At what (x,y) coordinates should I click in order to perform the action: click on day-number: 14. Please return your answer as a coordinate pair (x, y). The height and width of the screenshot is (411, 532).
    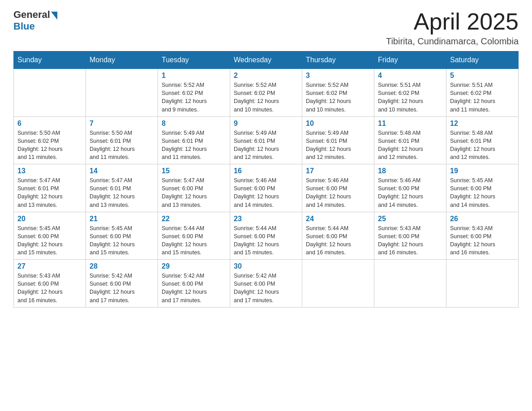
    Looking at the image, I should click on (122, 171).